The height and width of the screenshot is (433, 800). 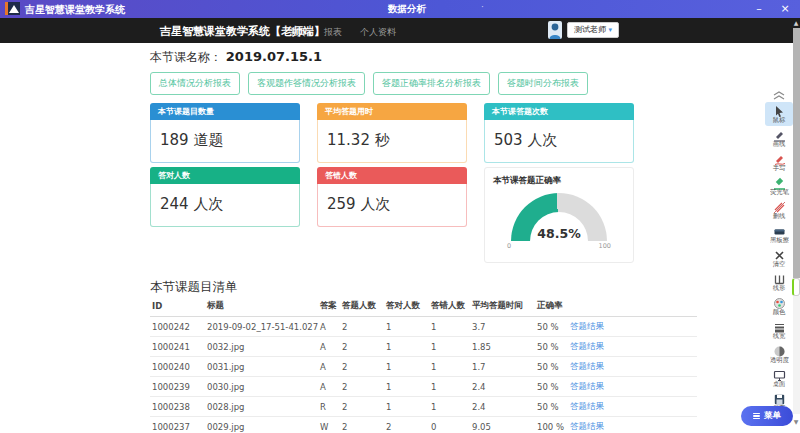 What do you see at coordinates (424, 347) in the screenshot?
I see `table-row: 10002410032.jpgA2111.8550 %答题结果` at bounding box center [424, 347].